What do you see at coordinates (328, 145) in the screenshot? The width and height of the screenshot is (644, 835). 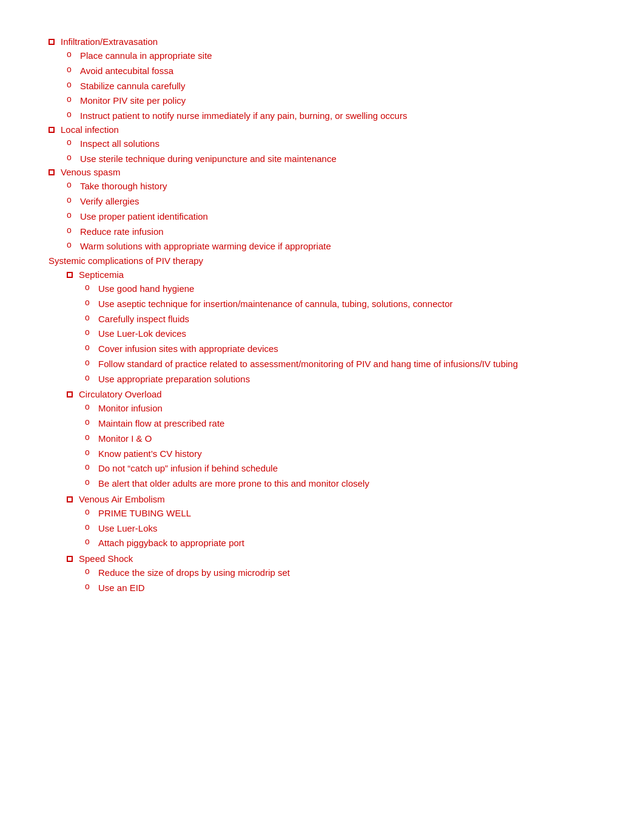 I see `subsection: Local infectionoInspect all solutionsoUs…` at bounding box center [328, 145].